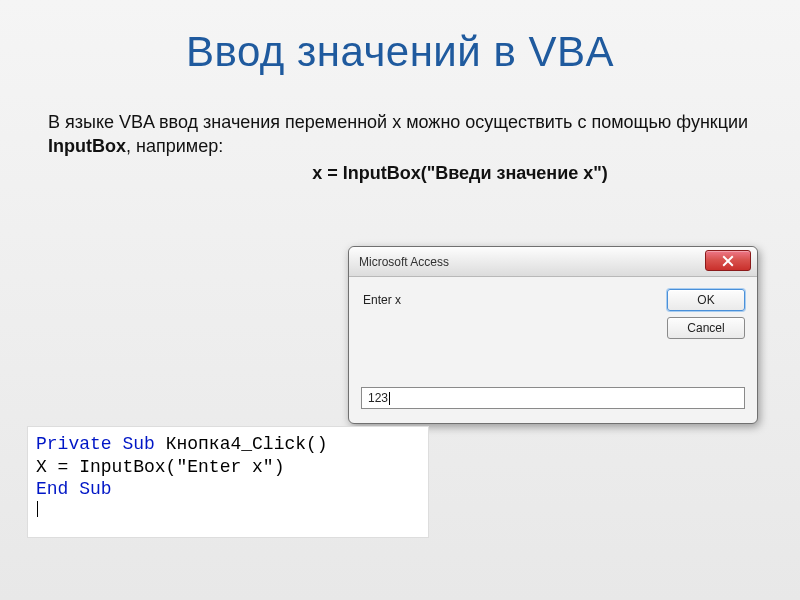 The height and width of the screenshot is (600, 800). What do you see at coordinates (228, 444) in the screenshot?
I see `code-line-1: Private Sub Кнопка4_Click()` at bounding box center [228, 444].